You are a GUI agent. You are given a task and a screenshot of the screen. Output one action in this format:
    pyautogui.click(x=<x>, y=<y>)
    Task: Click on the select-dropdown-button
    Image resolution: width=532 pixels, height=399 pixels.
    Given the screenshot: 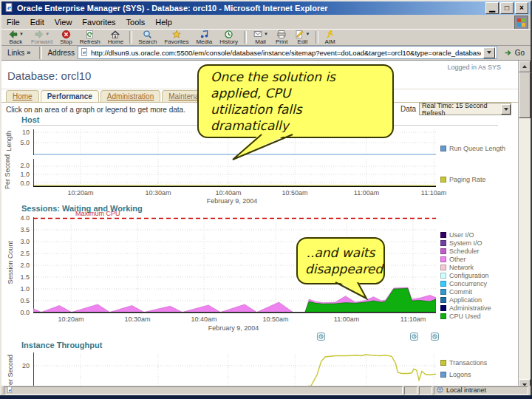 What is the action you would take?
    pyautogui.click(x=505, y=109)
    